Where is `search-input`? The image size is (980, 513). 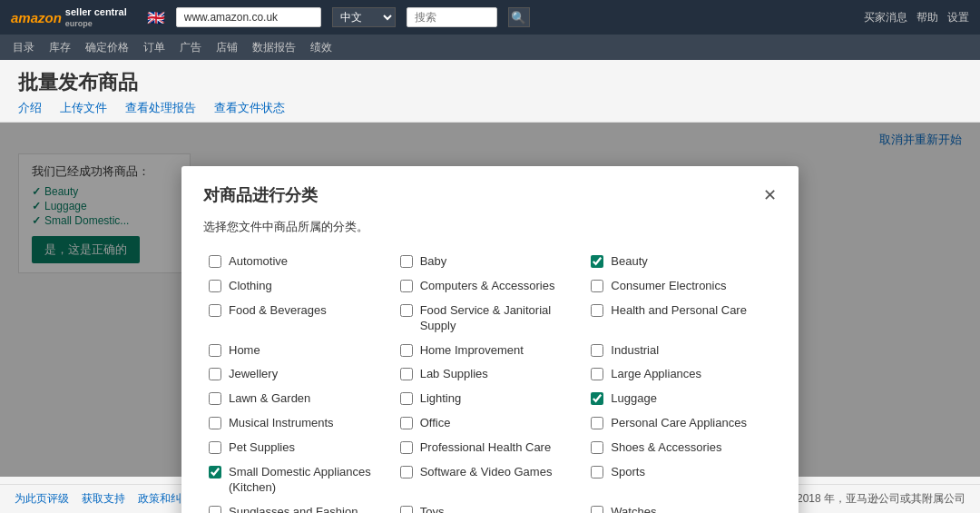
search-input is located at coordinates (452, 17).